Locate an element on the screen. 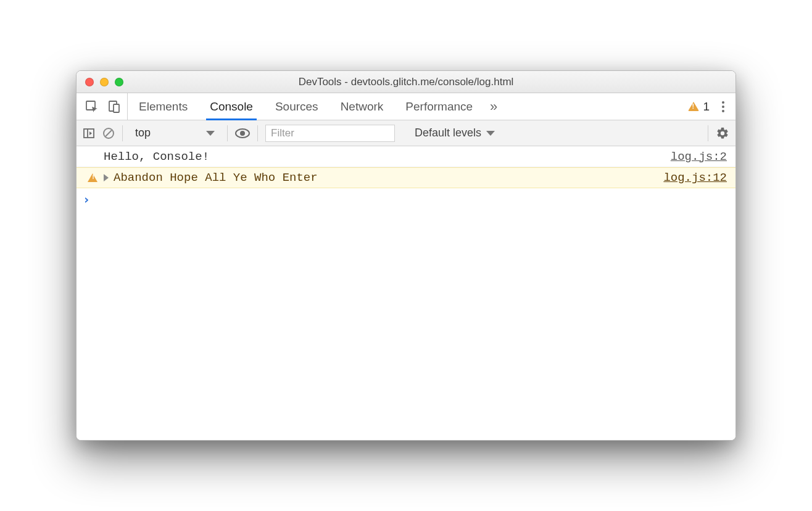 The image size is (812, 511). source-link: log.js:12 is located at coordinates (695, 178).